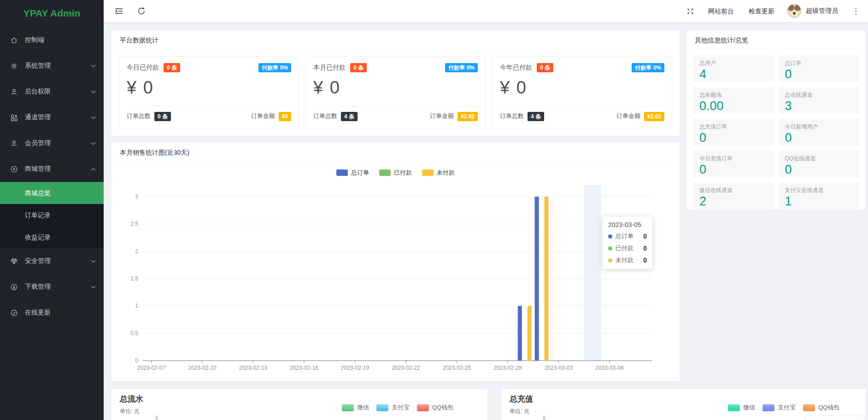 Image resolution: width=868 pixels, height=420 pixels. Describe the element at coordinates (94, 169) in the screenshot. I see `chevron-up-icon` at that location.